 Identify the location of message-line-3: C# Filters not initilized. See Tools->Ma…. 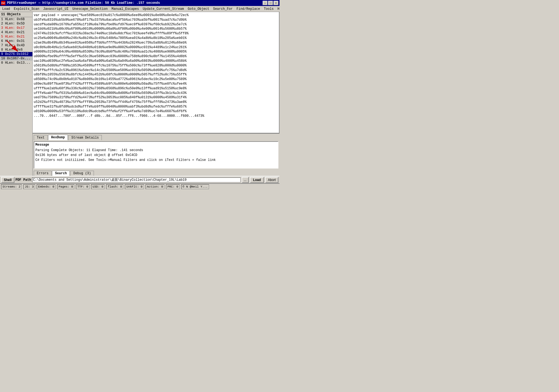
(156, 160).